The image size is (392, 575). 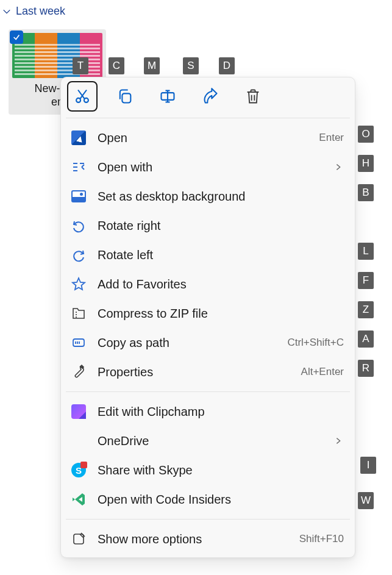 I want to click on rotate-left-label: Rotate left, so click(x=221, y=255).